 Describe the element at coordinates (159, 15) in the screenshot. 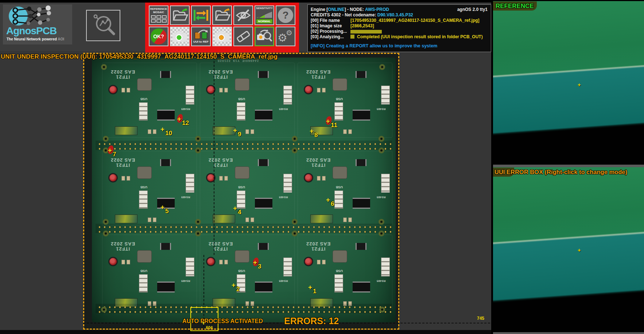

I see `reference-mosaic-button: REFERENCEMOSAIC` at that location.